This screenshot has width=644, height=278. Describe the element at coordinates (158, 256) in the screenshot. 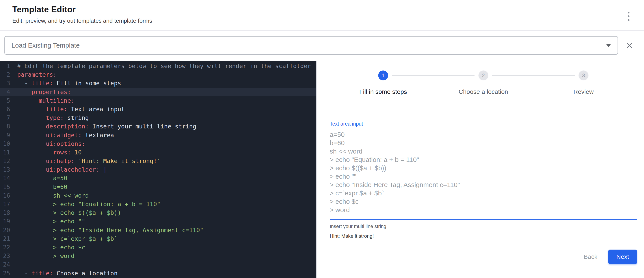

I see `code-line: 23 > word` at that location.